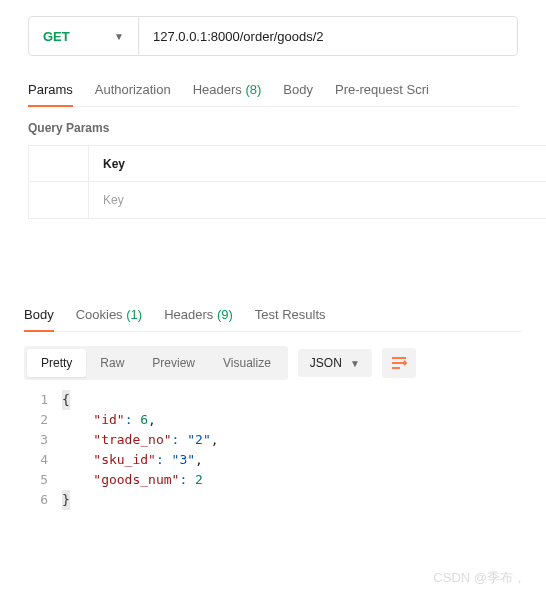  What do you see at coordinates (318, 200) in the screenshot?
I see `params-key-input: Key` at bounding box center [318, 200].